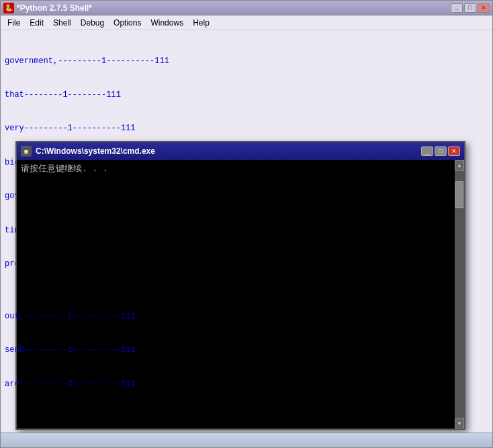 This screenshot has width=493, height=448. I want to click on cmd-scroll-thumb, so click(459, 195).